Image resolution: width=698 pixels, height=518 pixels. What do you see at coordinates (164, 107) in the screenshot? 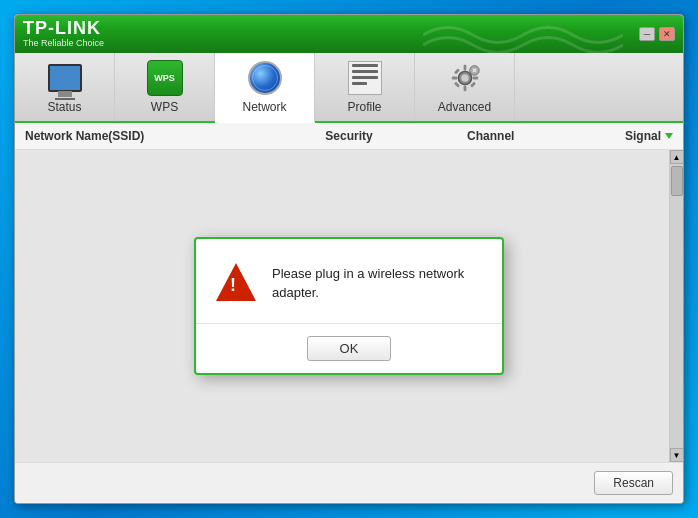
I see `wps-nav-label: WPS` at bounding box center [164, 107].